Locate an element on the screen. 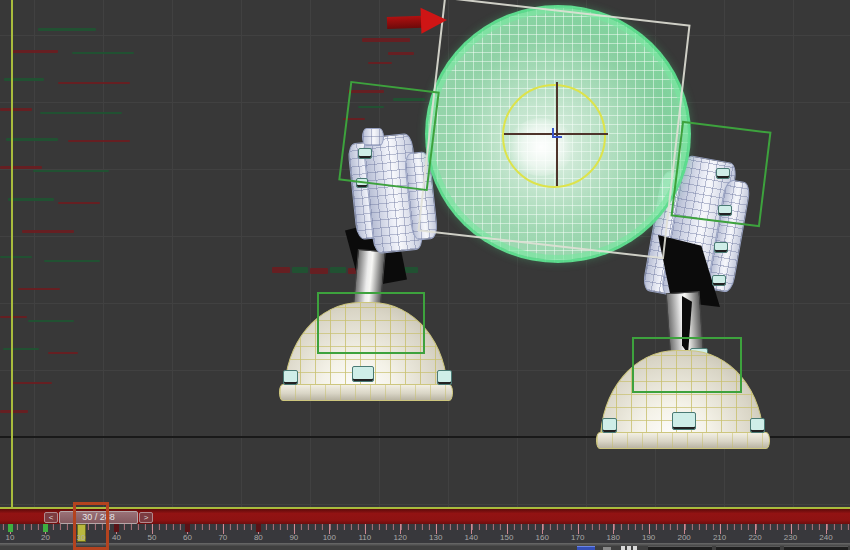 The height and width of the screenshot is (550, 850). ruler-label: 200 is located at coordinates (684, 538).